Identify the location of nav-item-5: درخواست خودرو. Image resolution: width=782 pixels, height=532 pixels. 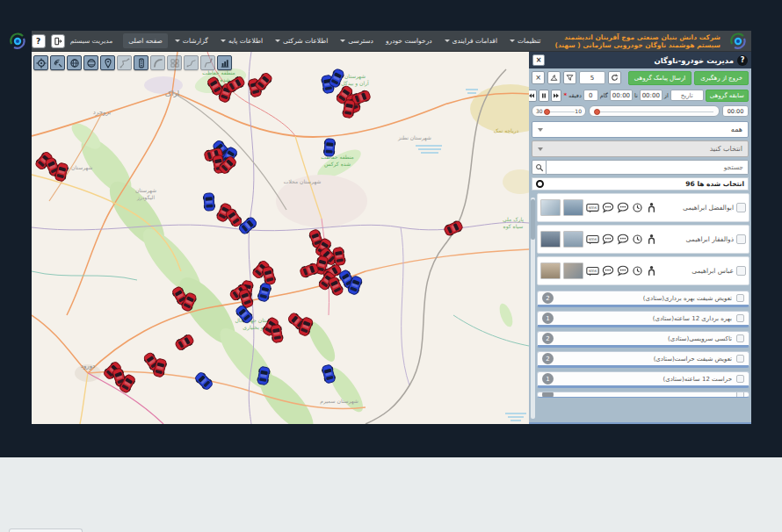
(409, 40).